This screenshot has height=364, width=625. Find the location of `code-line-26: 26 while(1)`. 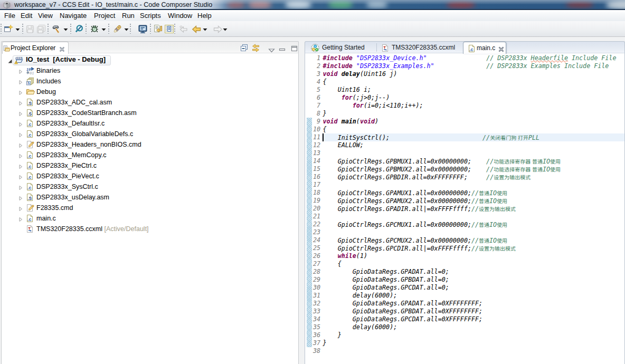

code-line-26: 26 while(1) is located at coordinates (465, 256).